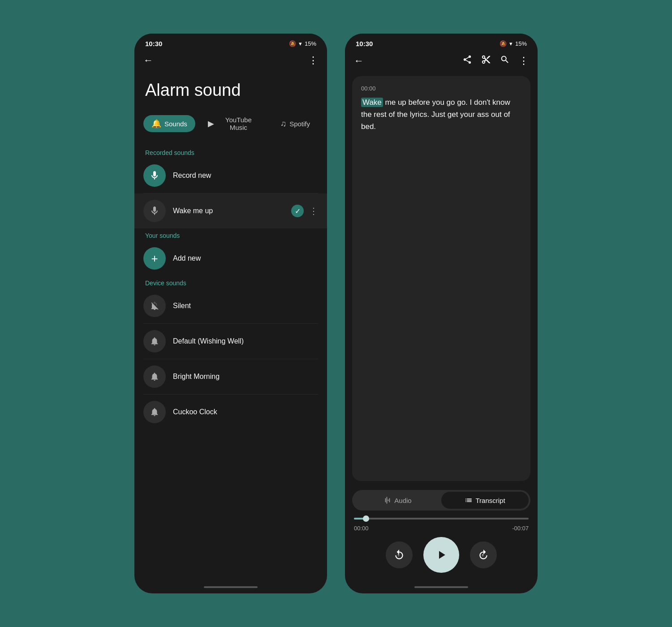 The height and width of the screenshot is (627, 672). What do you see at coordinates (485, 500) in the screenshot?
I see `tab-transcript: Transcript` at bounding box center [485, 500].